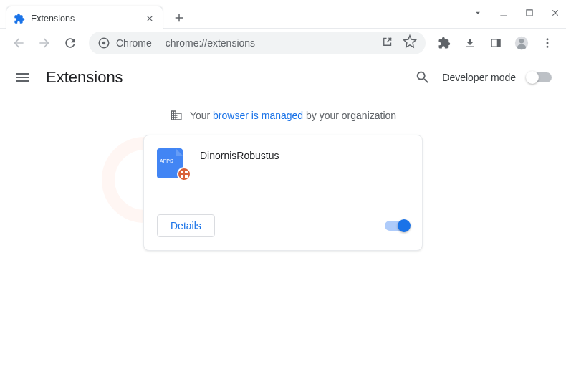 Image resolution: width=566 pixels, height=392 pixels. What do you see at coordinates (470, 43) in the screenshot?
I see `downloads-icon` at bounding box center [470, 43].